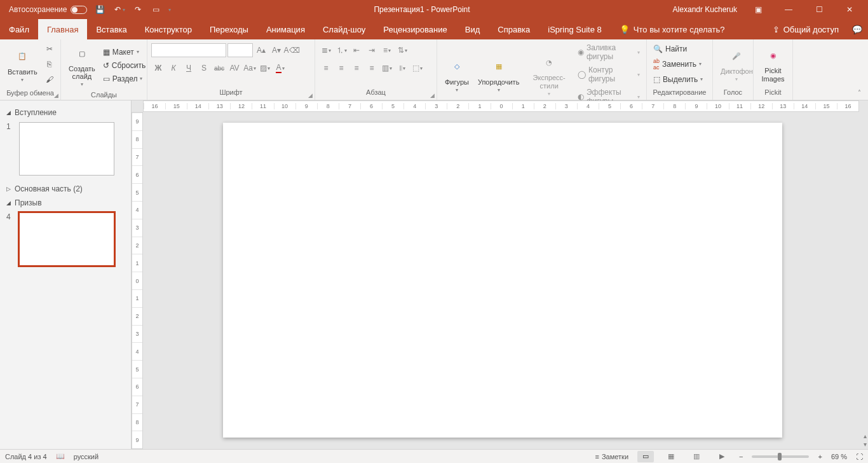 This screenshot has width=868, height=463. I want to click on redo-icon: ↷, so click(138, 10).